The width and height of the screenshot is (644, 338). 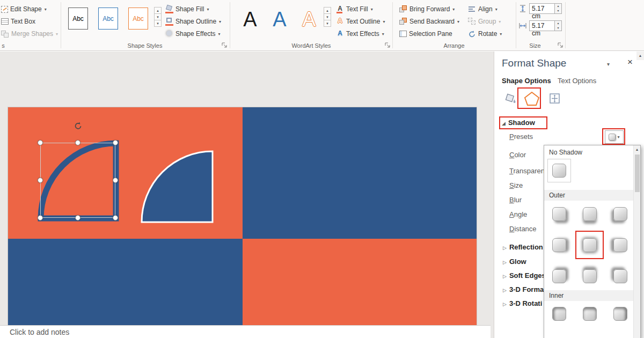 What do you see at coordinates (559, 245) in the screenshot?
I see `preset-outer-right` at bounding box center [559, 245].